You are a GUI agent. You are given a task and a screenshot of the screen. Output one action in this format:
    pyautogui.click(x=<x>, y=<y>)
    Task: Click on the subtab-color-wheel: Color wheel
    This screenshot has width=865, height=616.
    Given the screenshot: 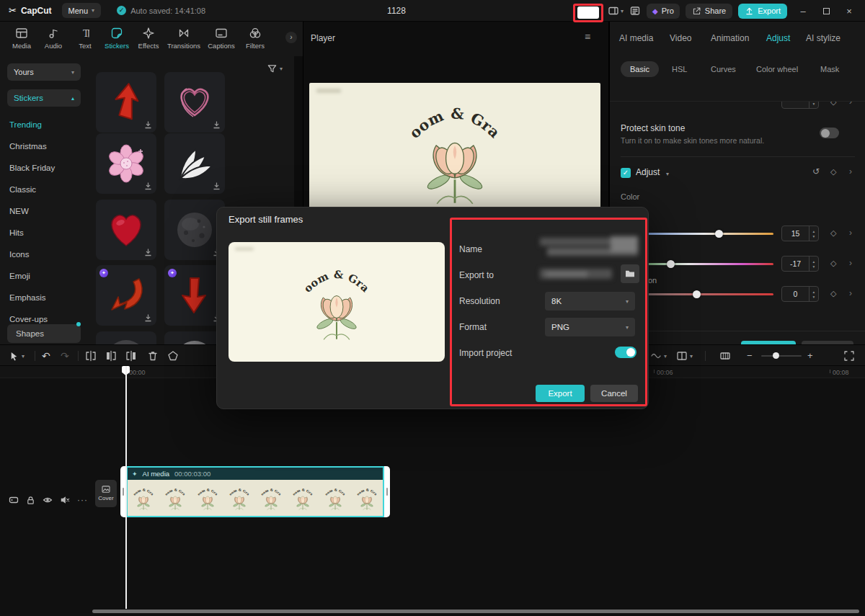 What is the action you would take?
    pyautogui.click(x=777, y=69)
    